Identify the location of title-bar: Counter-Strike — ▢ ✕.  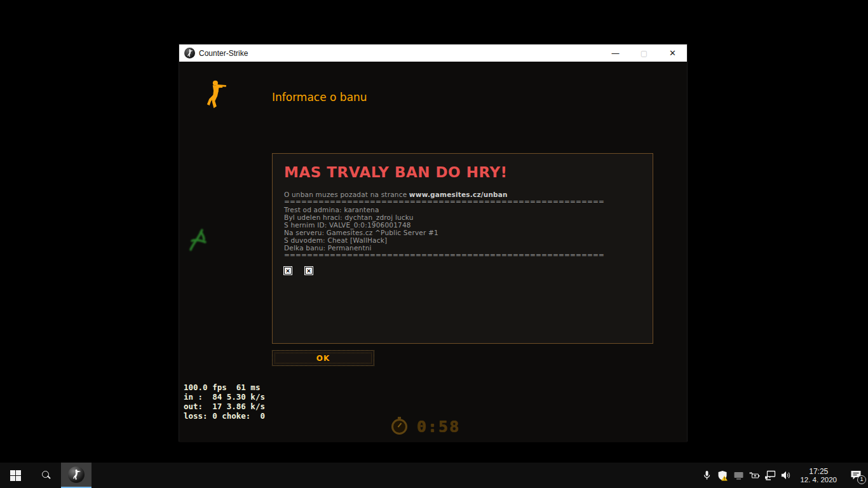
(433, 53).